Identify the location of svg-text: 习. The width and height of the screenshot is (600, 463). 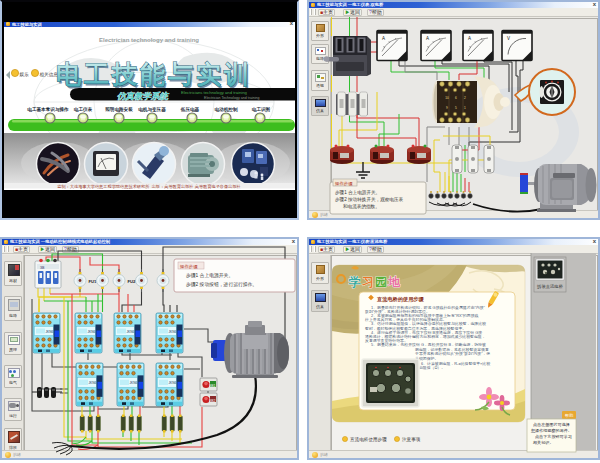
(368, 282).